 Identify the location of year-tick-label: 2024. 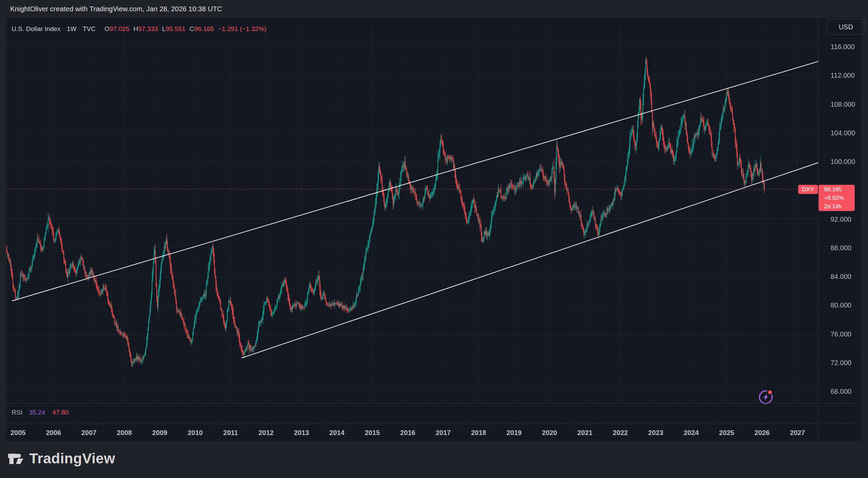
(691, 433).